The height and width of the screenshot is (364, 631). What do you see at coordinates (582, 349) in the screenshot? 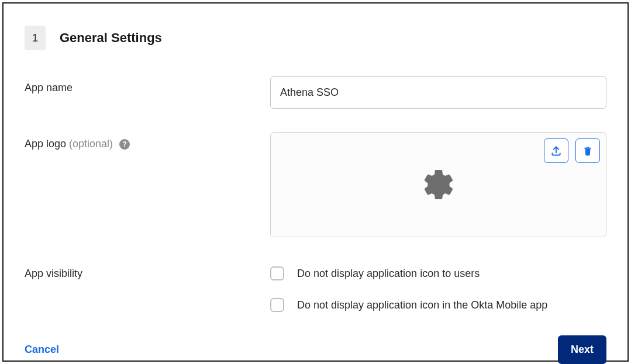
I see `next-button: Next` at bounding box center [582, 349].